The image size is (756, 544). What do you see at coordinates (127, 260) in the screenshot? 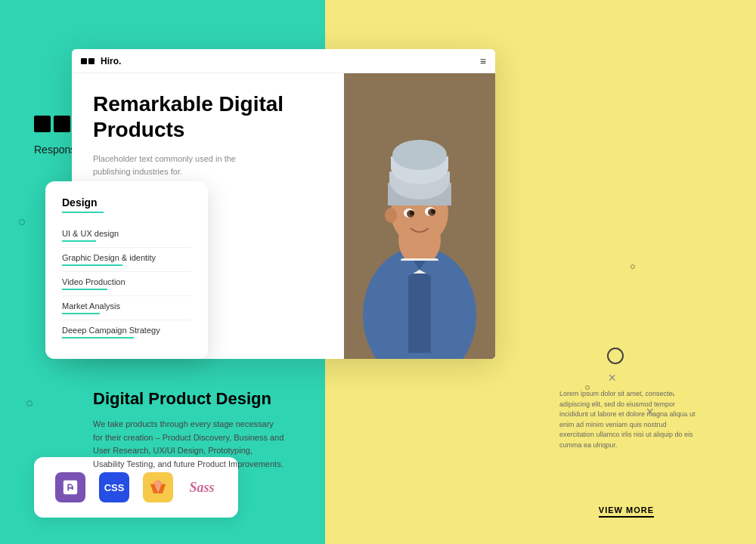
I see `service-item-2: Graphic Design & identity` at bounding box center [127, 260].